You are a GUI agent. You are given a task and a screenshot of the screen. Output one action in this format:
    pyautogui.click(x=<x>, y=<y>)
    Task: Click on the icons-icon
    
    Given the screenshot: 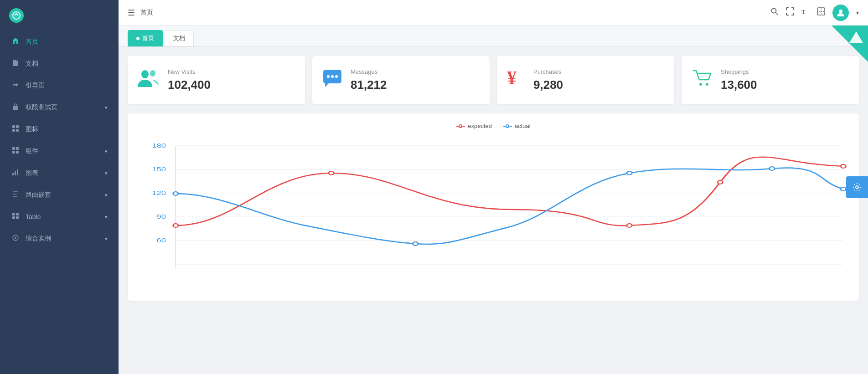 What is the action you would take?
    pyautogui.click(x=16, y=129)
    